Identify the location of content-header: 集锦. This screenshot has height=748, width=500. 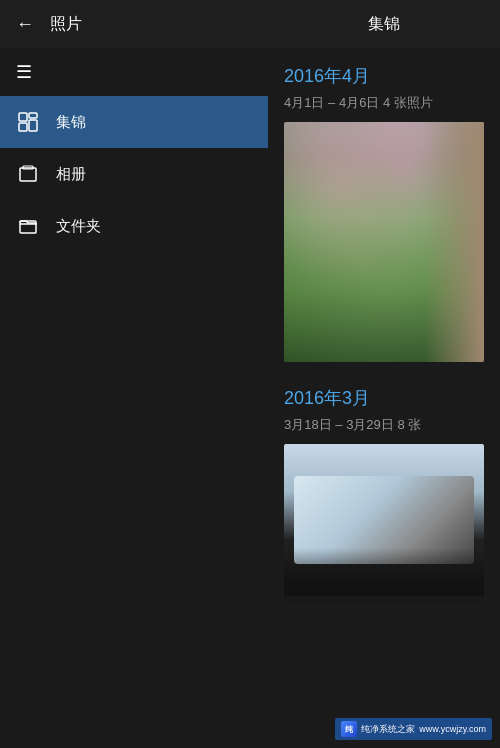
(384, 24).